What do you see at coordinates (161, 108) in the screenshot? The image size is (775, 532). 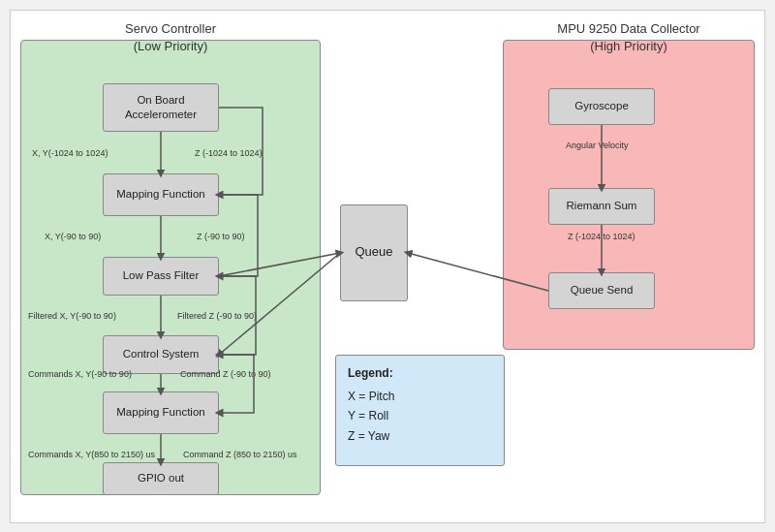 I see `accelerometer-block: On Board Accelerometer` at bounding box center [161, 108].